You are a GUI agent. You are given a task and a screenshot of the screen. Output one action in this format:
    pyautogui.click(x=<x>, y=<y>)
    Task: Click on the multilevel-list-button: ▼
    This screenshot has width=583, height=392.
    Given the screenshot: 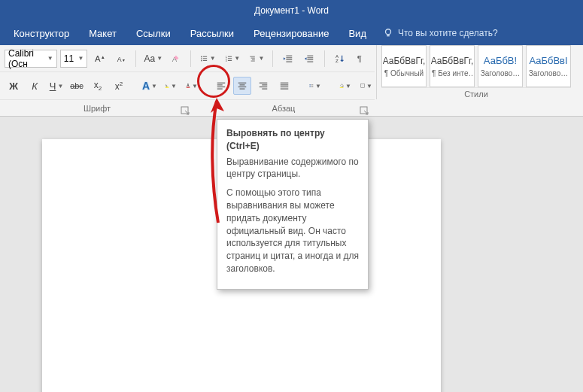 What is the action you would take?
    pyautogui.click(x=256, y=59)
    